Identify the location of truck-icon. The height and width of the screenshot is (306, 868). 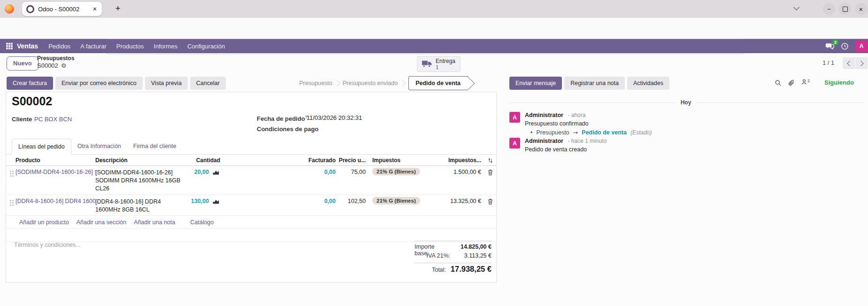
(427, 64).